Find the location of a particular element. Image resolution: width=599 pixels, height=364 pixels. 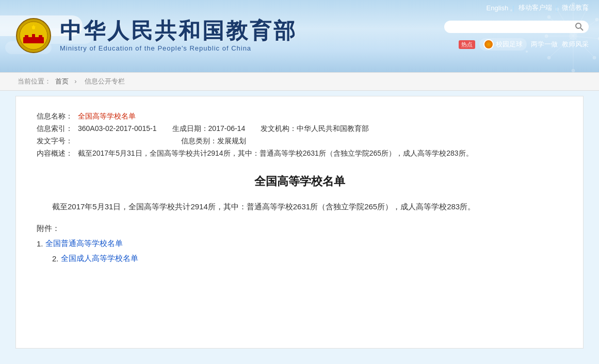

info-issuer-value: 中华人民共和国教育部 is located at coordinates (333, 129).